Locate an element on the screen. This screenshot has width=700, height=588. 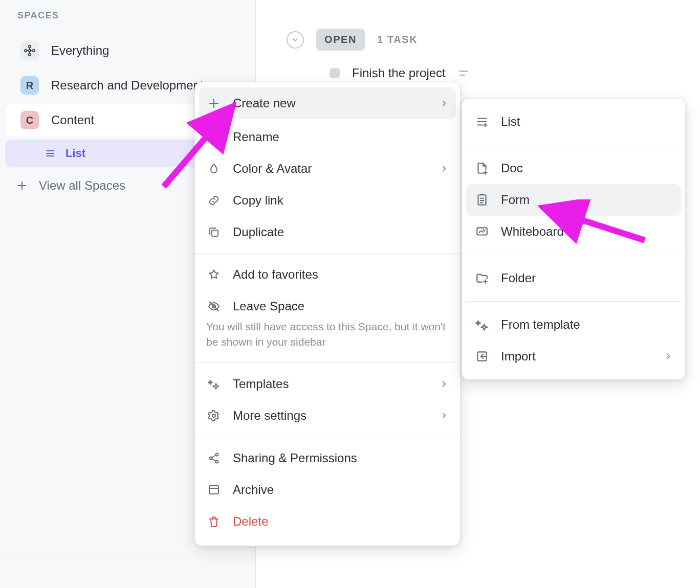
ctx-item-label: Color & Avatar is located at coordinates (272, 169).